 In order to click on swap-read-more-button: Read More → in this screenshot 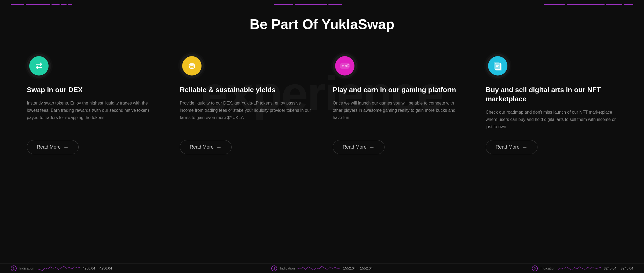, I will do `click(53, 147)`.